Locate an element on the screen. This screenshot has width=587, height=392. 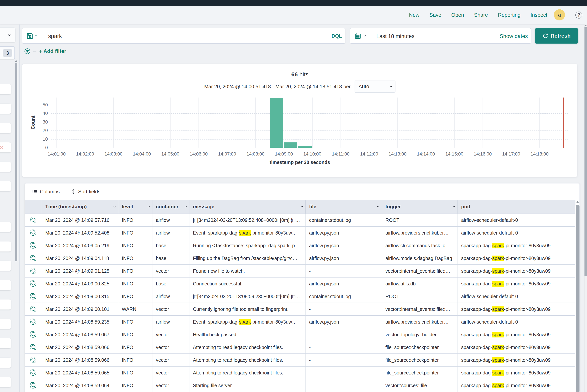
column-header-container: container is located at coordinates (171, 206).